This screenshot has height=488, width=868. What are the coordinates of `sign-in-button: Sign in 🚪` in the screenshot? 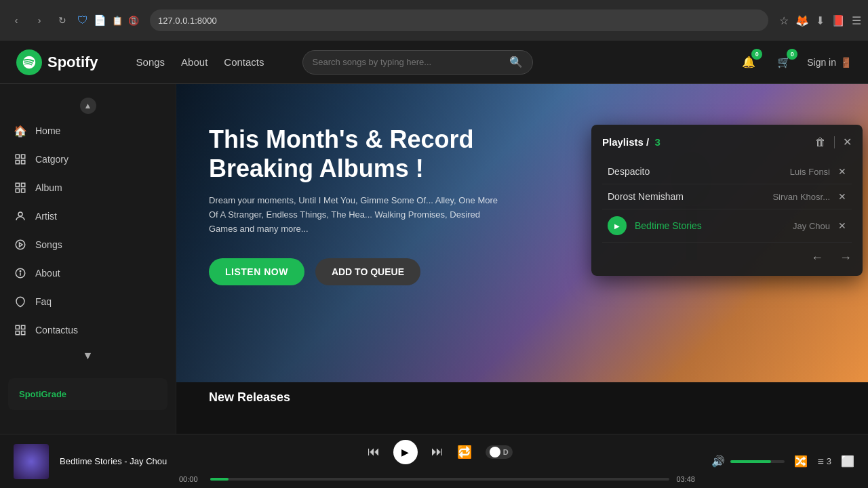 It's located at (829, 62).